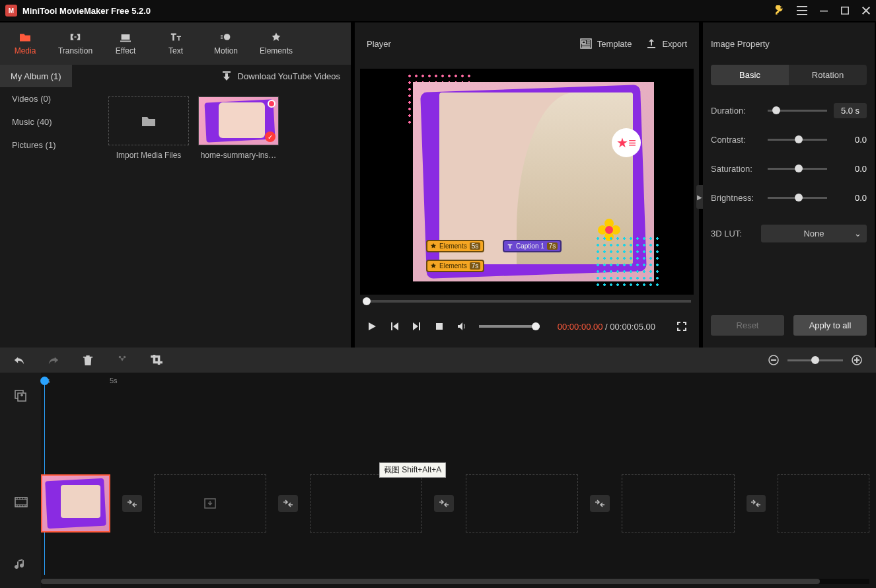  I want to click on play-button, so click(372, 326).